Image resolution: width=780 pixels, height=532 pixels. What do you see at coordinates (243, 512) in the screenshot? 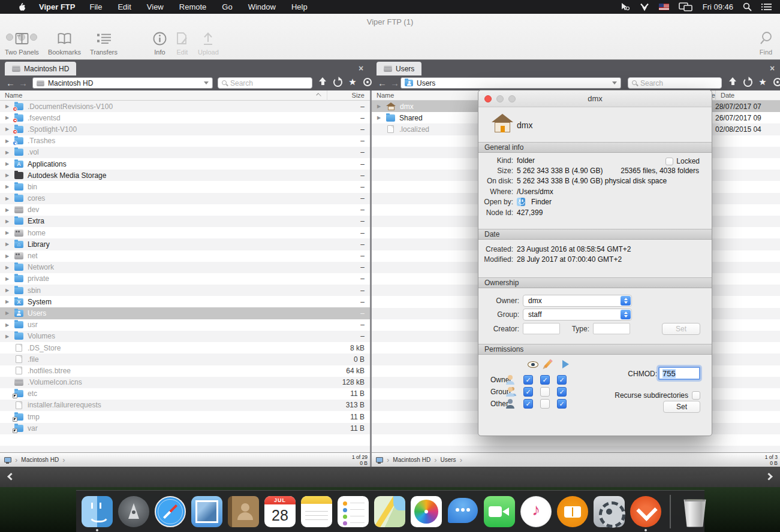
I see `contacts-dock-icon` at bounding box center [243, 512].